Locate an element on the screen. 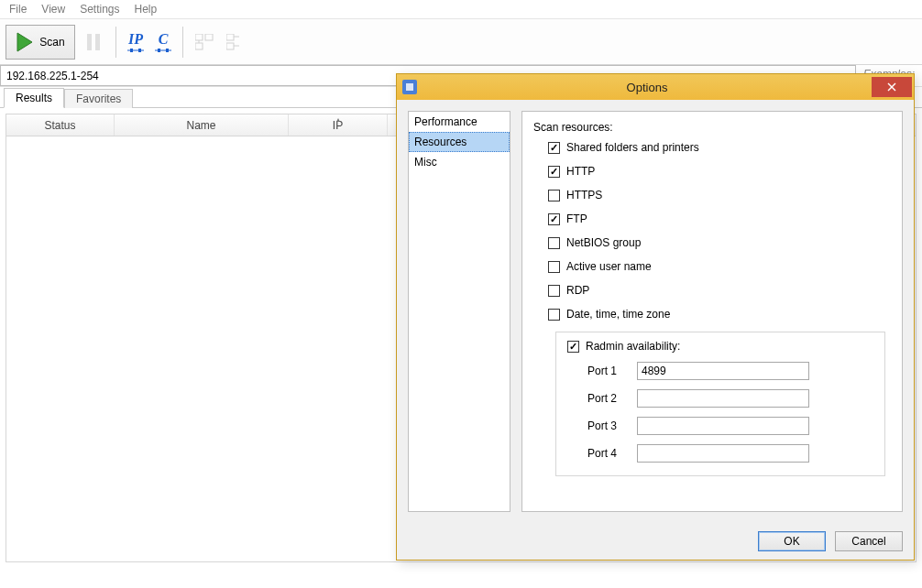 The width and height of the screenshot is (922, 588). menu-bar: File View Settings Help is located at coordinates (461, 9).